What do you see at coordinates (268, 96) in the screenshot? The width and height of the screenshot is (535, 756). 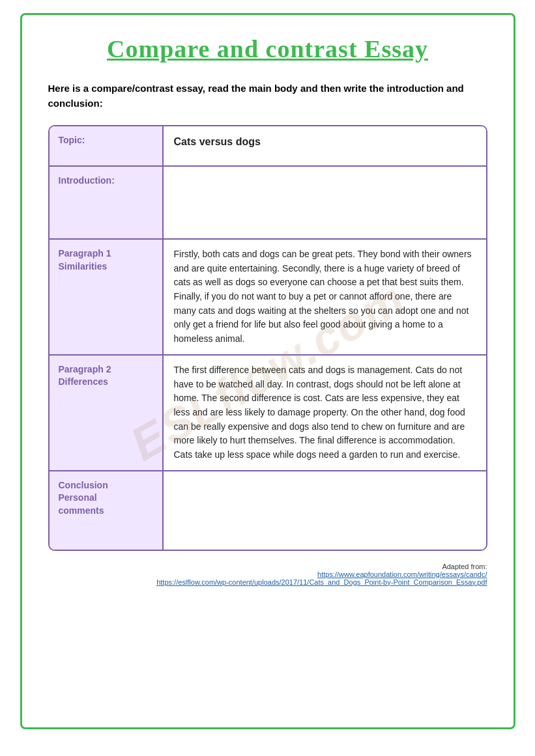 I see `intro-paragraph: Here is a compare/contrast essay, read t…` at bounding box center [268, 96].